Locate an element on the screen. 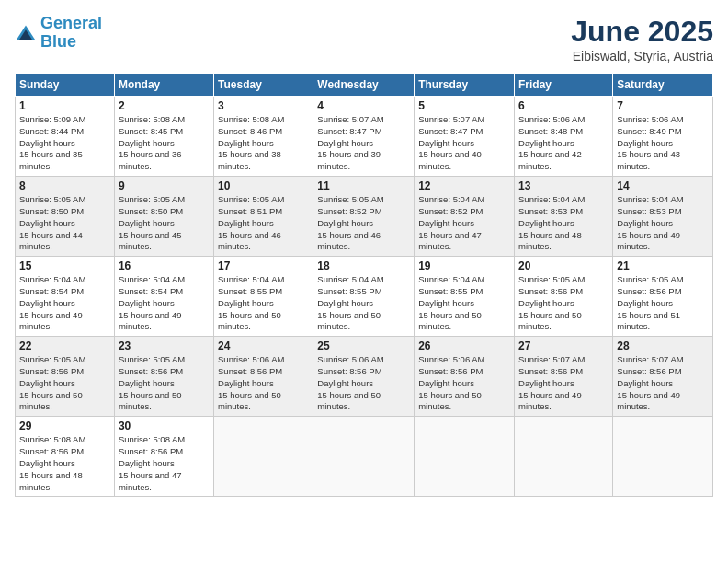 The width and height of the screenshot is (728, 563). location: Eibiswald, Styria, Austria is located at coordinates (642, 56).